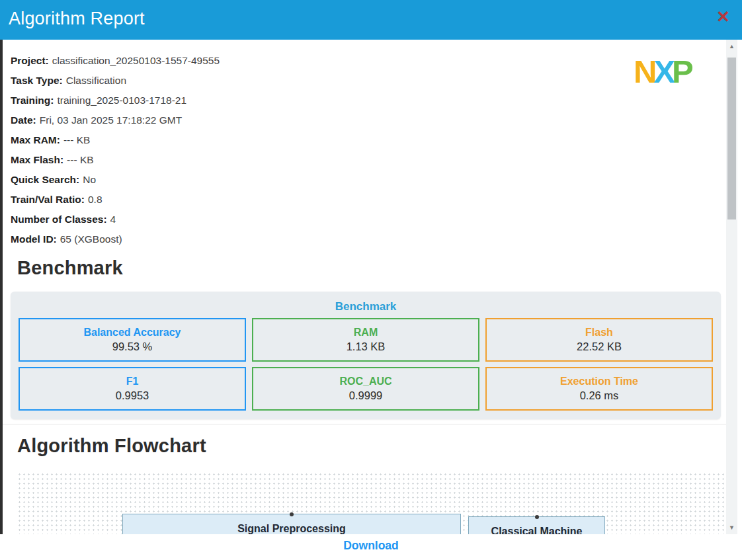 The height and width of the screenshot is (560, 742). What do you see at coordinates (115, 220) in the screenshot?
I see `metadata-row: Number of Classes:4` at bounding box center [115, 220].